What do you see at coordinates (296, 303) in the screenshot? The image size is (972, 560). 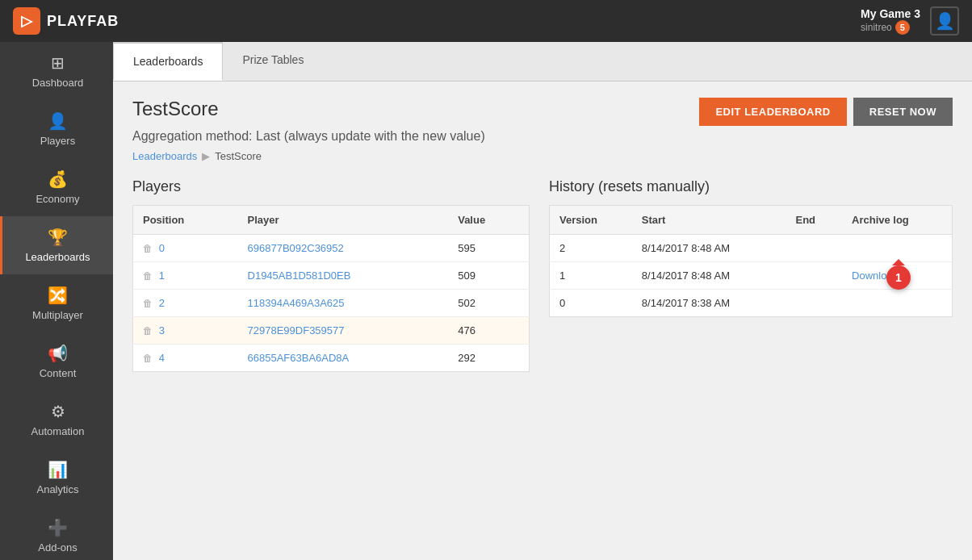 I see `player-id-link: 118394A469A3A625` at bounding box center [296, 303].